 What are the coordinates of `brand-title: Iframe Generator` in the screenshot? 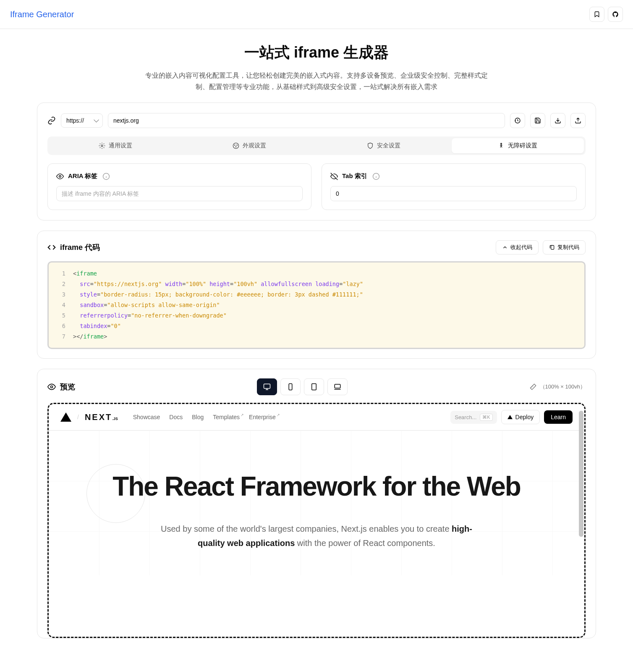 It's located at (42, 14).